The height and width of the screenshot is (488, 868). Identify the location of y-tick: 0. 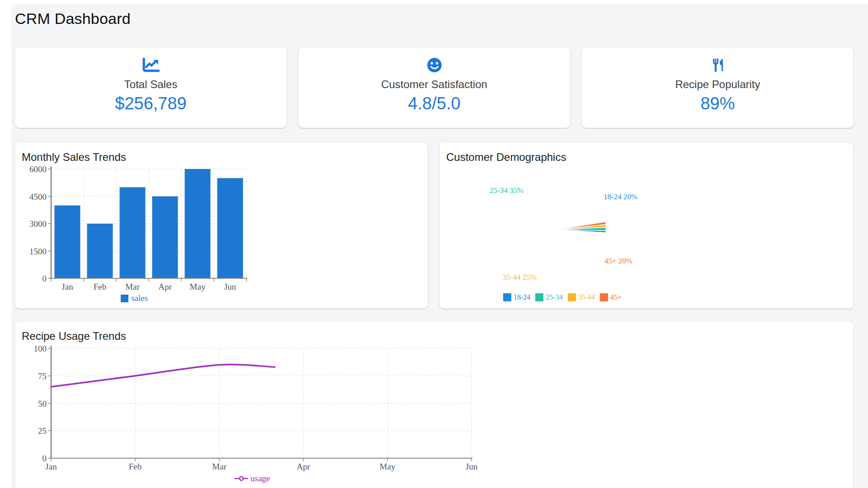
(45, 278).